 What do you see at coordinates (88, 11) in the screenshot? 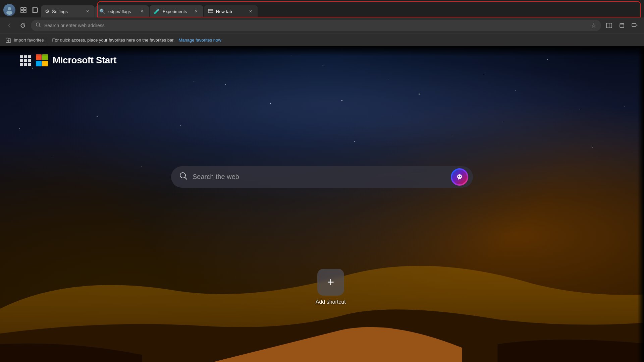
I see `tab-settings-close: ✕` at bounding box center [88, 11].